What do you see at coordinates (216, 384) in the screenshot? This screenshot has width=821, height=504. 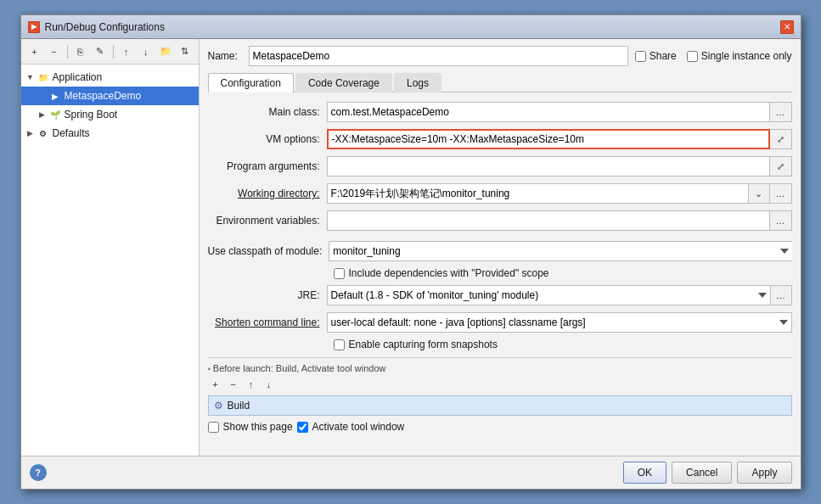 I see `bl-add-button: +` at bounding box center [216, 384].